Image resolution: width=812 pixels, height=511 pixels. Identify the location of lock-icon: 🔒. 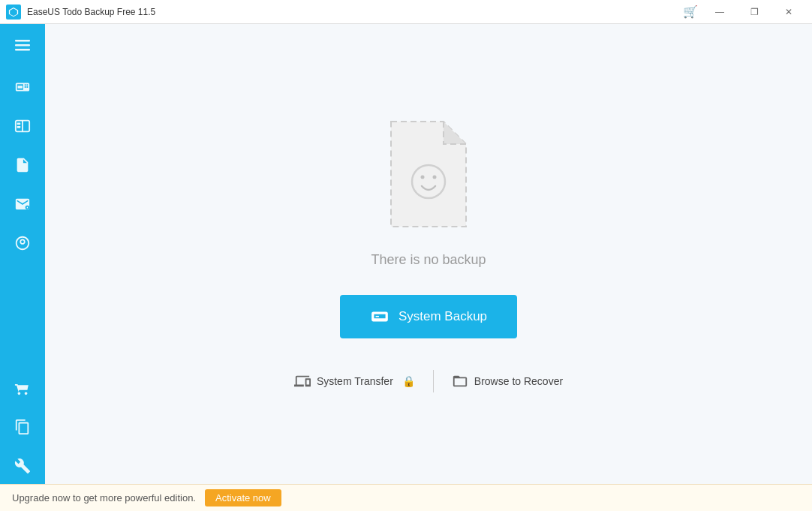
(408, 381).